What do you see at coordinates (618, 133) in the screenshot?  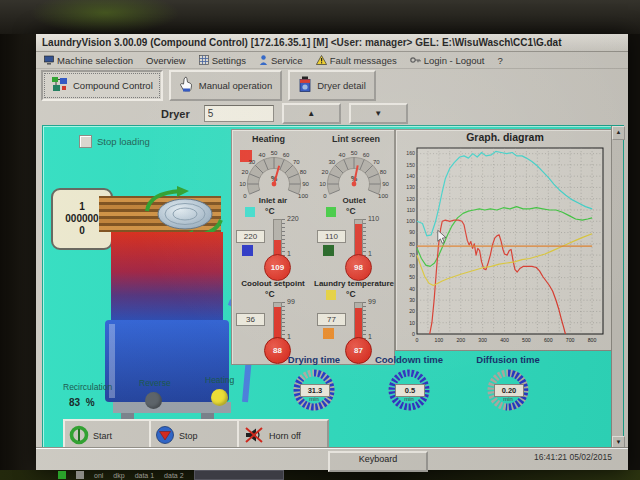 I see `scroll-up-button: ▲` at bounding box center [618, 133].